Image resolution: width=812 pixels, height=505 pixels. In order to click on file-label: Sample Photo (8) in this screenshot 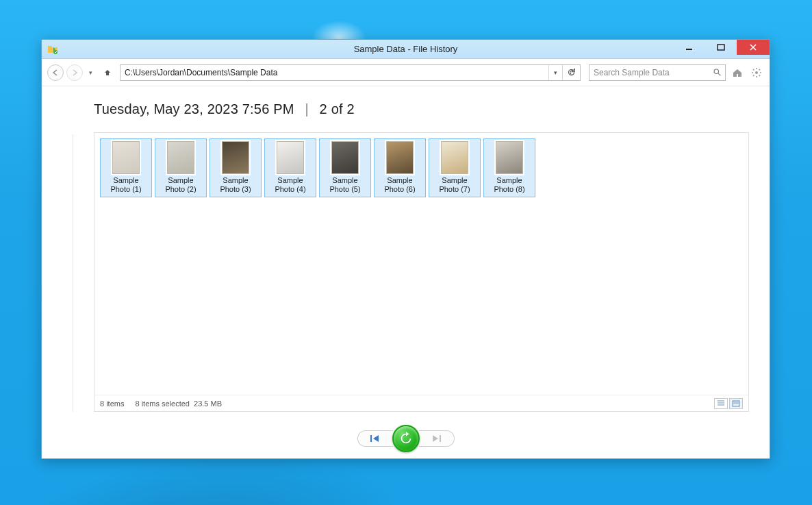, I will do `click(509, 185)`.